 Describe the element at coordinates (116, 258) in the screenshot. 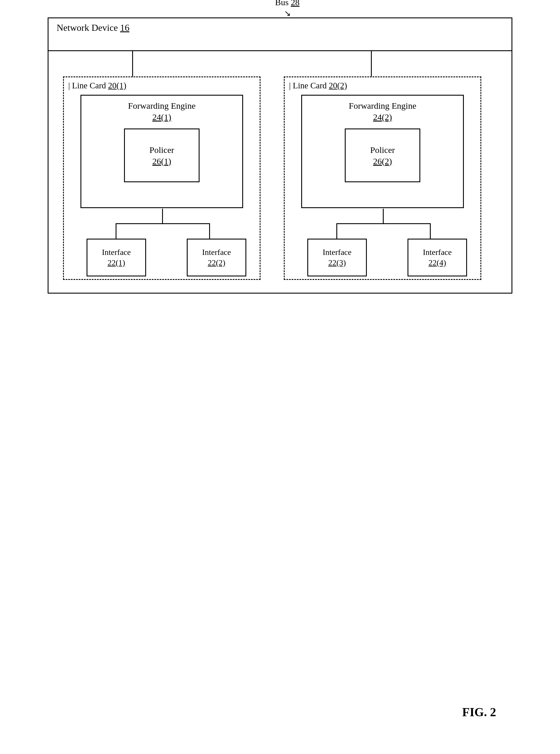

I see `interface-22-1: Interface22(1)` at that location.